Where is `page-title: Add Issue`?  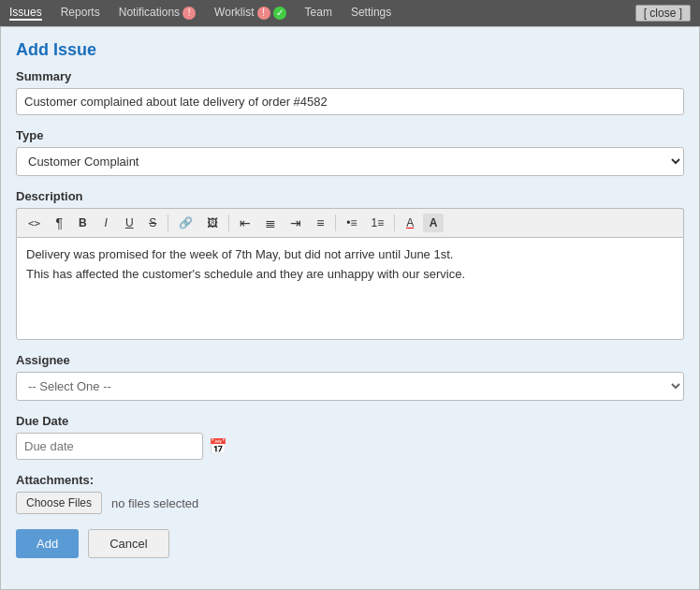 page-title: Add Issue is located at coordinates (350, 49).